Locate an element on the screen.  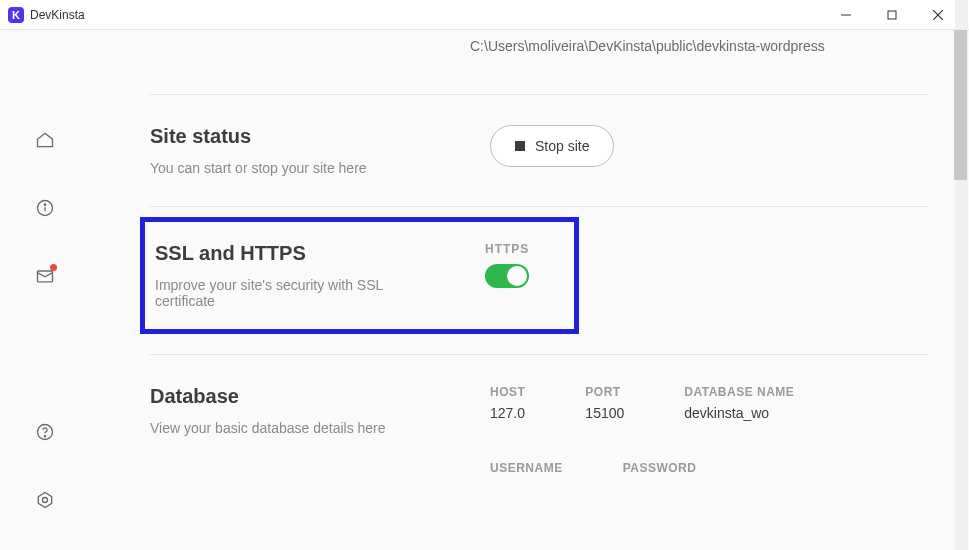
stop-icon is located at coordinates (520, 146).